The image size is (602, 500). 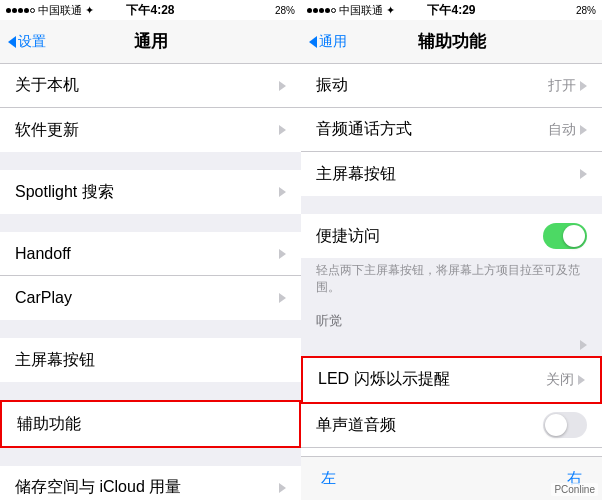 What do you see at coordinates (150, 483) in the screenshot?
I see `cell-storage: 储存空间与 iCloud 用量` at bounding box center [150, 483].